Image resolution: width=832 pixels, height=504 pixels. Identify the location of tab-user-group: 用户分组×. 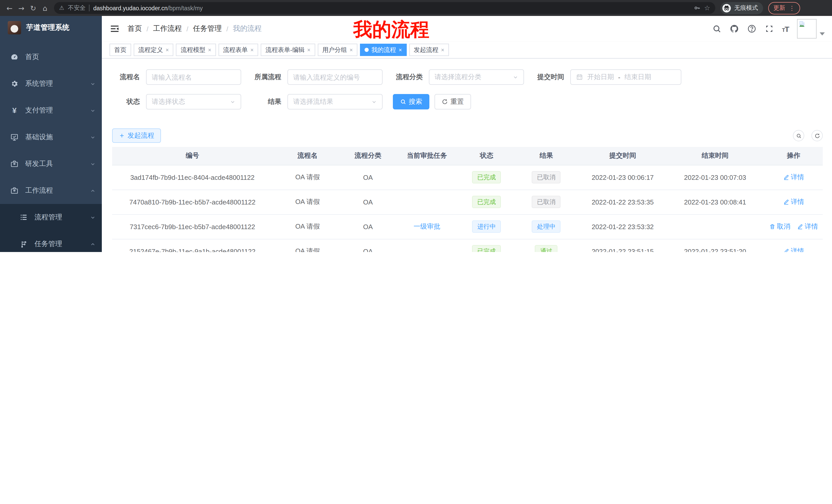
(338, 50).